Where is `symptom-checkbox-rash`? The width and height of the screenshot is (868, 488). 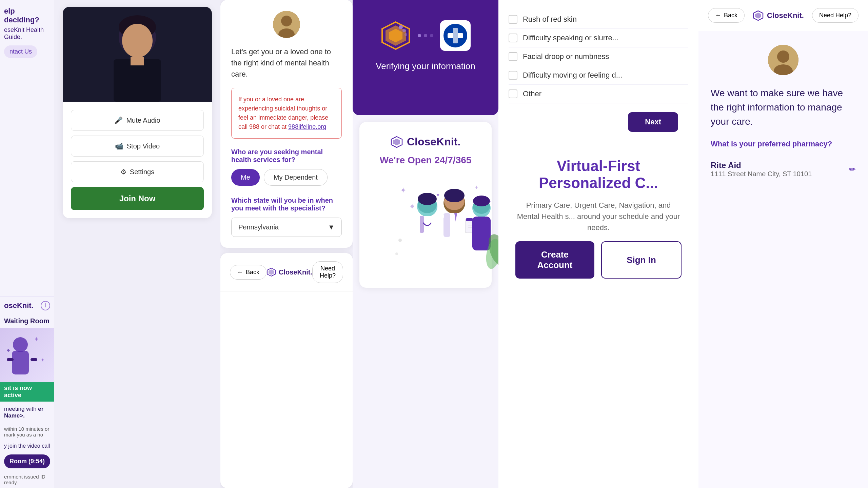
symptom-checkbox-rash is located at coordinates (513, 19).